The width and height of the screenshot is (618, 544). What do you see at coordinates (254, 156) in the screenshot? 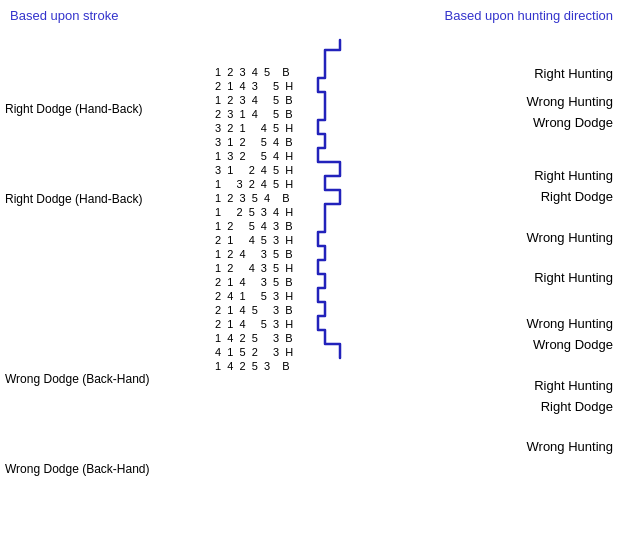
I see `row-7: 1 3 2 5 4 H` at bounding box center [254, 156].